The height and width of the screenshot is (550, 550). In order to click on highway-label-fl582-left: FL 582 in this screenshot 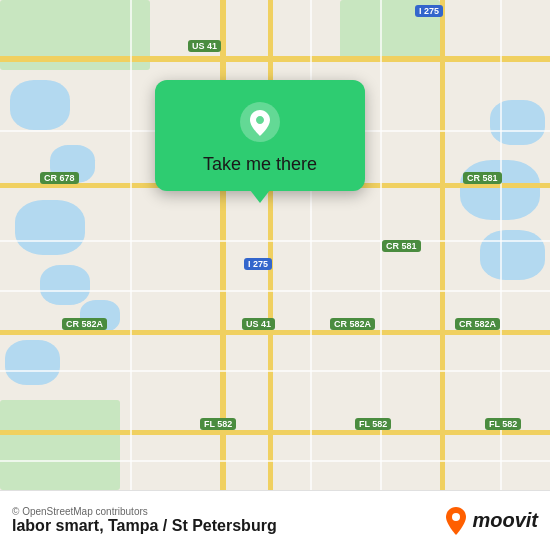, I will do `click(218, 424)`.